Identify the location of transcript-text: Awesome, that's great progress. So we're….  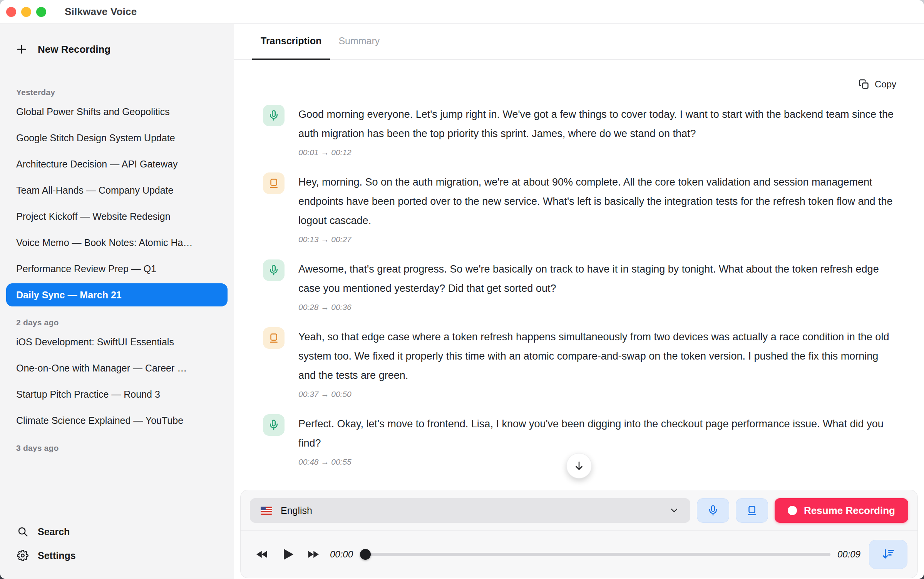
(598, 279).